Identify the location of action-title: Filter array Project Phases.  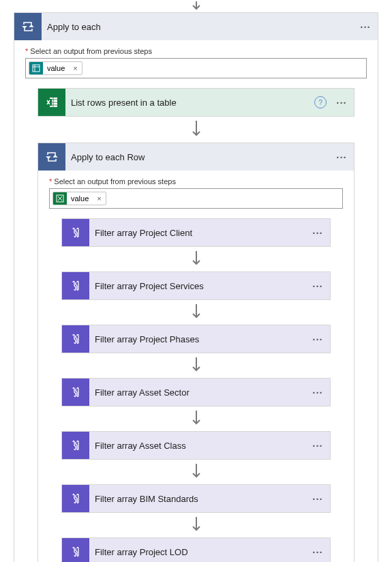
(199, 340).